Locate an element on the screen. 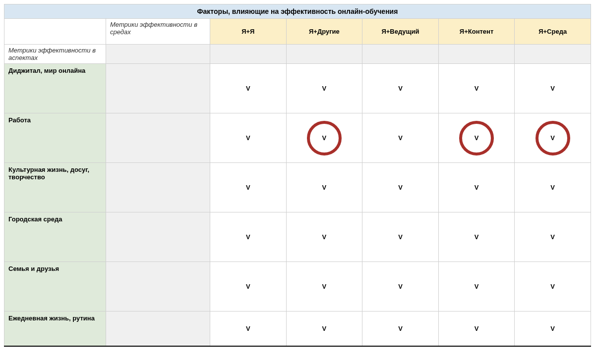  cell-4-0: V is located at coordinates (248, 287).